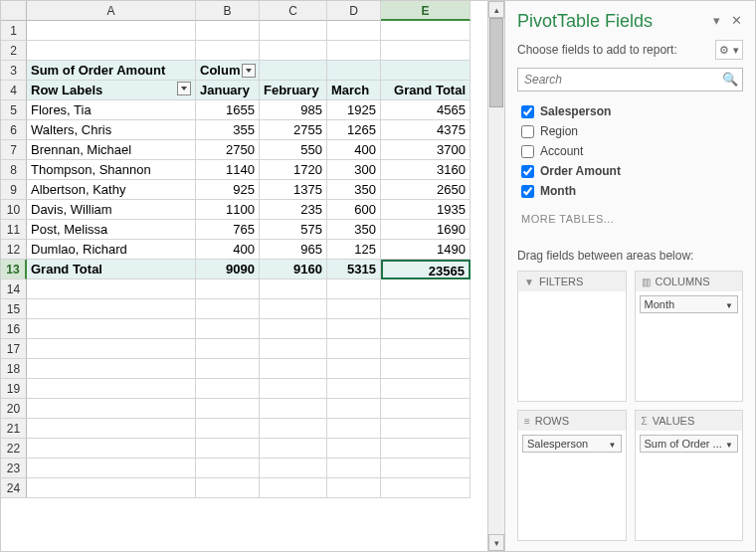 The image size is (756, 552). I want to click on data-cell: 350, so click(354, 190).